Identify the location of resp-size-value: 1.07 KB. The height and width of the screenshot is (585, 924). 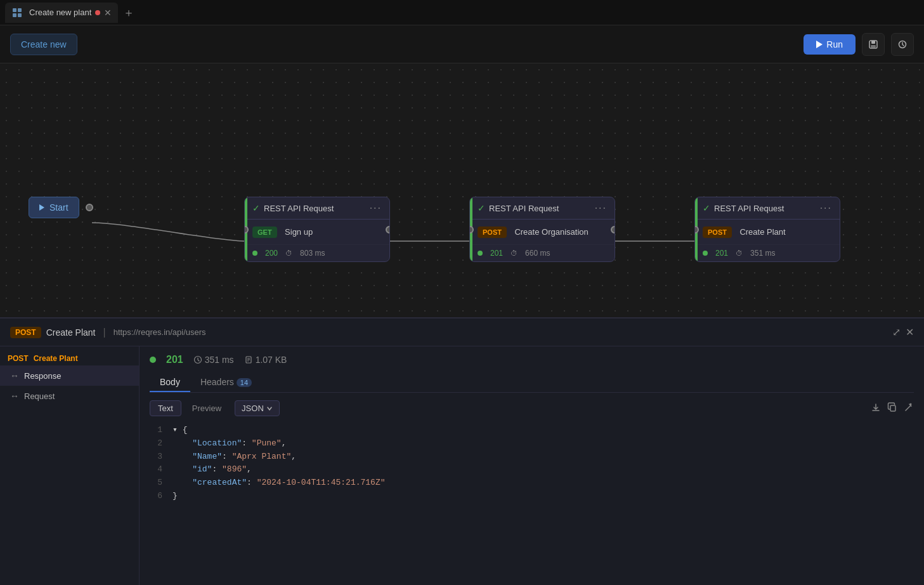
(271, 360).